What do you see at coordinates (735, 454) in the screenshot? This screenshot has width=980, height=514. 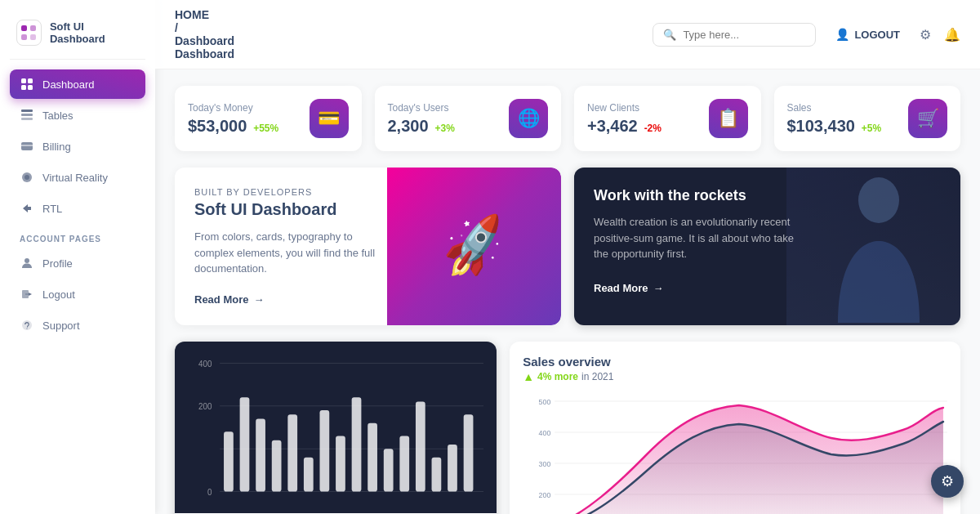 I see `line-chart-svg: 500 400 300 200 100 Apr May Jun Jul Aug …` at bounding box center [735, 454].